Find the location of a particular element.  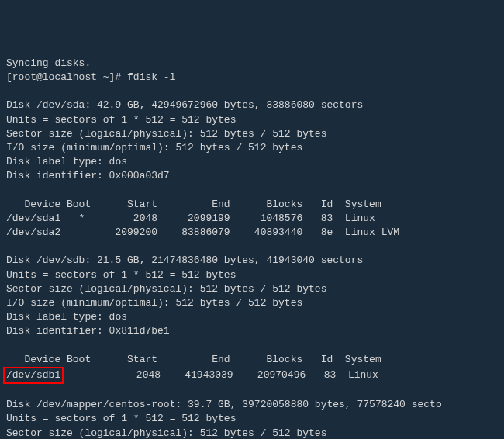

sda-partition-1: /dev/sda1 * 2048 2099199 1048576 83 Linu… is located at coordinates (191, 219).